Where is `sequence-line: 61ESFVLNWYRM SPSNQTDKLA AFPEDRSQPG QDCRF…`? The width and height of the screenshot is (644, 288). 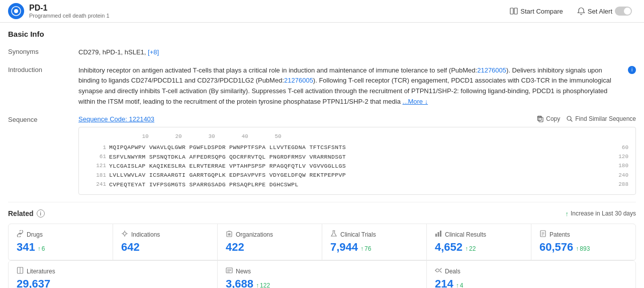
sequence-line: 61ESFVLNWYRM SPSNQTDKLA AFPEDRSQPG QDCRF… is located at coordinates (357, 157).